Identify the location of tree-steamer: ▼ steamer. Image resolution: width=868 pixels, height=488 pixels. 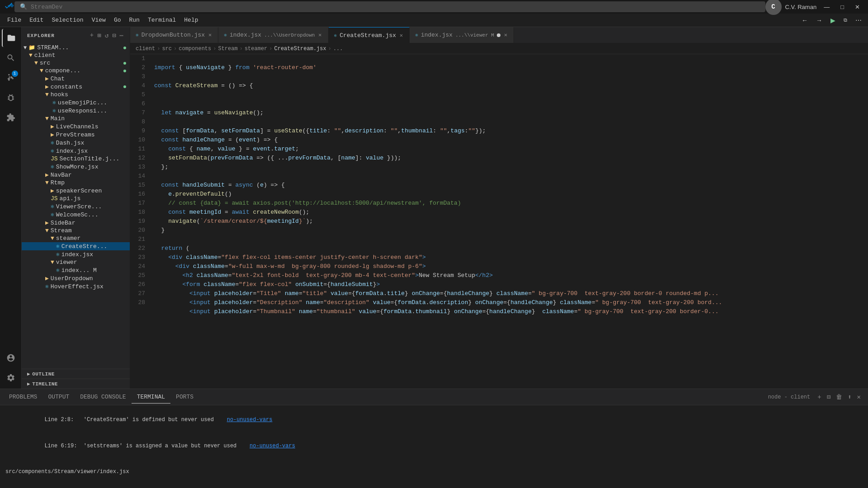
(76, 239).